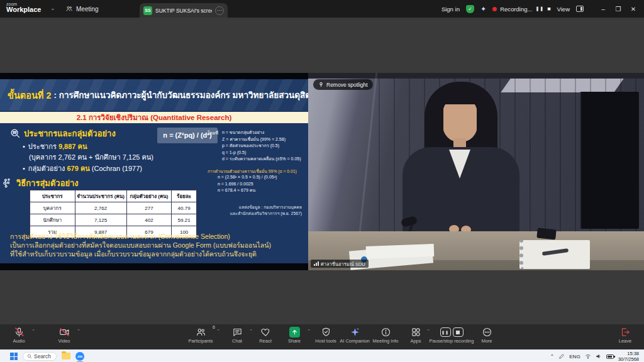 The height and width of the screenshot is (362, 644). Describe the element at coordinates (141, 245) in the screenshot. I see `slide-footer-text: การสุ่มตัวอย่าง ใช้วิธีวิธีการคัดเลือกแบ…` at that location.